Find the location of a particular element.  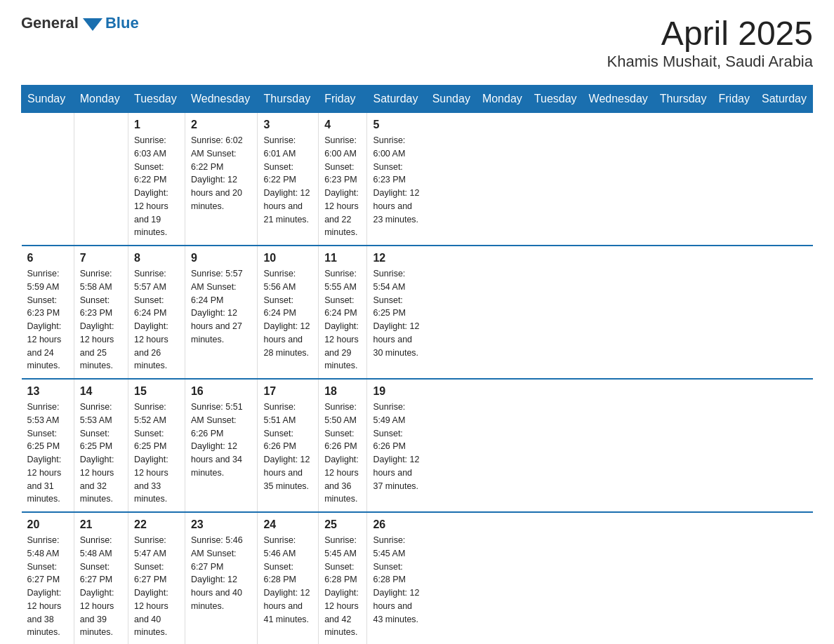

day-number: 10 is located at coordinates (288, 258).